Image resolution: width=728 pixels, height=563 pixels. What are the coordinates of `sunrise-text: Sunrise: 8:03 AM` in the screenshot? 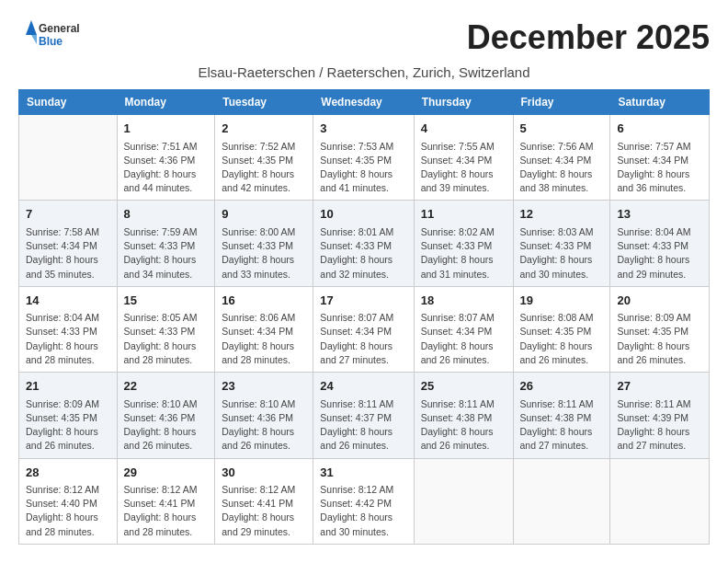 It's located at (557, 232).